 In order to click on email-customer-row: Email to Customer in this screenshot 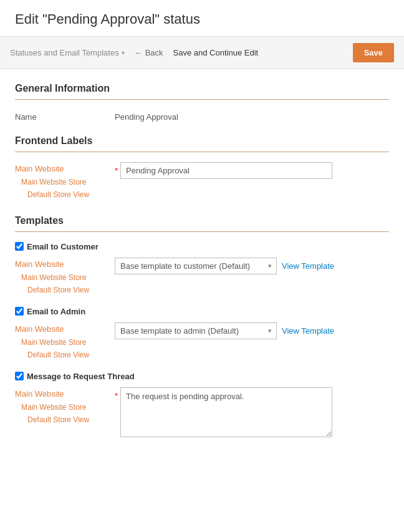, I will do `click(202, 247)`.